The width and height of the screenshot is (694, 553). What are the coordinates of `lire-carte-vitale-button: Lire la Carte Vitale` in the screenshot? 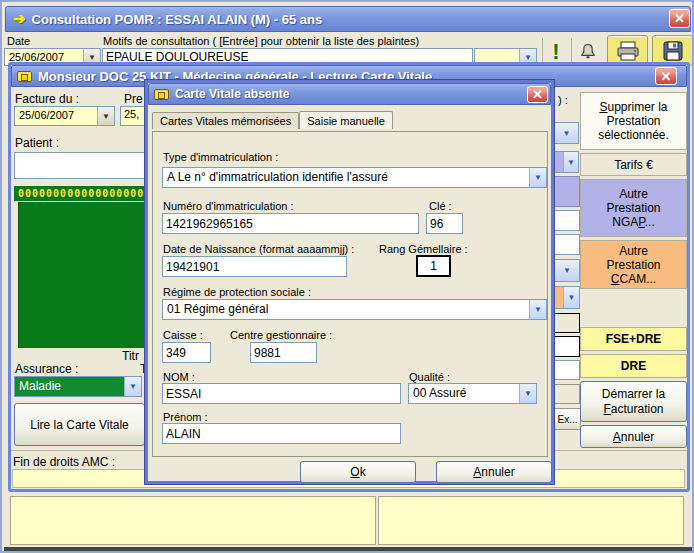 It's located at (80, 424).